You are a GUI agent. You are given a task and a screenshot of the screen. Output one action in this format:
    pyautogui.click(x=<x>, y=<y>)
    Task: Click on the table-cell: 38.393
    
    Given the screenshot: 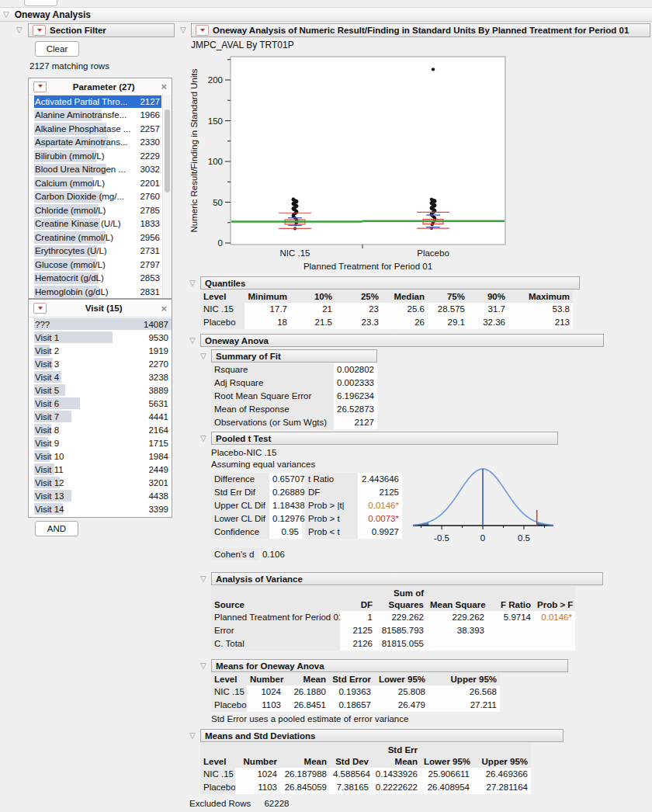 What is the action you would take?
    pyautogui.click(x=457, y=630)
    